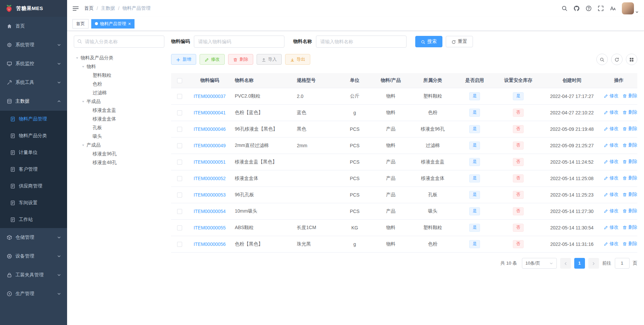 The image size is (644, 325). Describe the element at coordinates (34, 294) in the screenshot. I see `sidebar-item-production-management: 生产管理` at that location.